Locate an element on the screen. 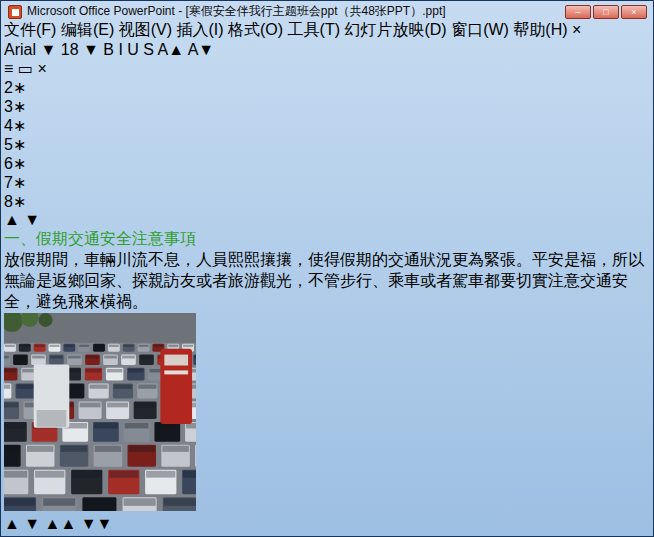  previous-slide-button: ▲▲ is located at coordinates (61, 524).